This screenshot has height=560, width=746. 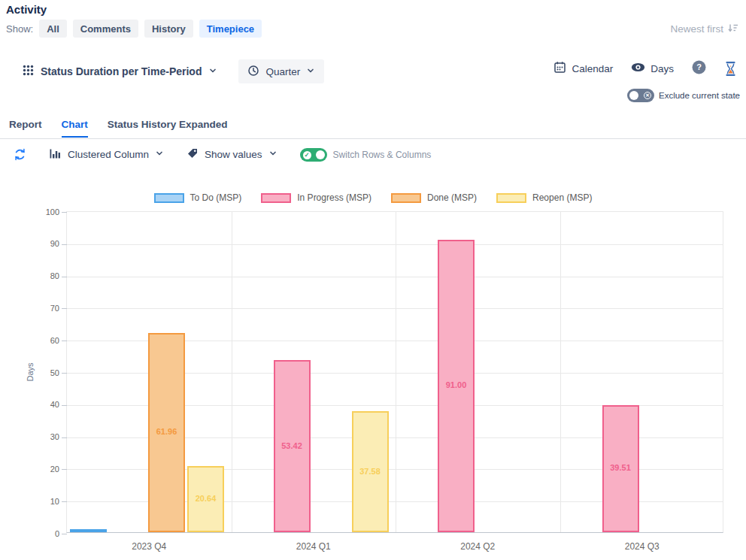 I want to click on toolbar-right-group: Calendar Days ?, so click(x=645, y=68).